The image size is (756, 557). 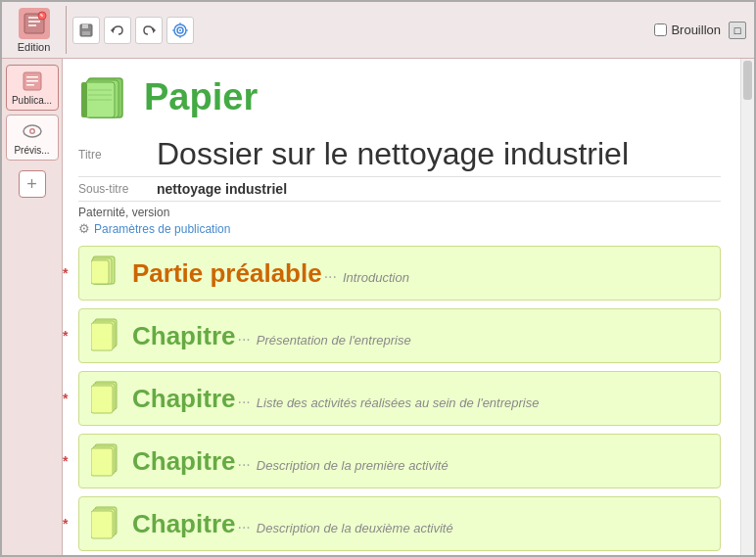 What do you see at coordinates (393, 155) in the screenshot?
I see `titre-value: Dossier sur le nettoyage industriel` at bounding box center [393, 155].